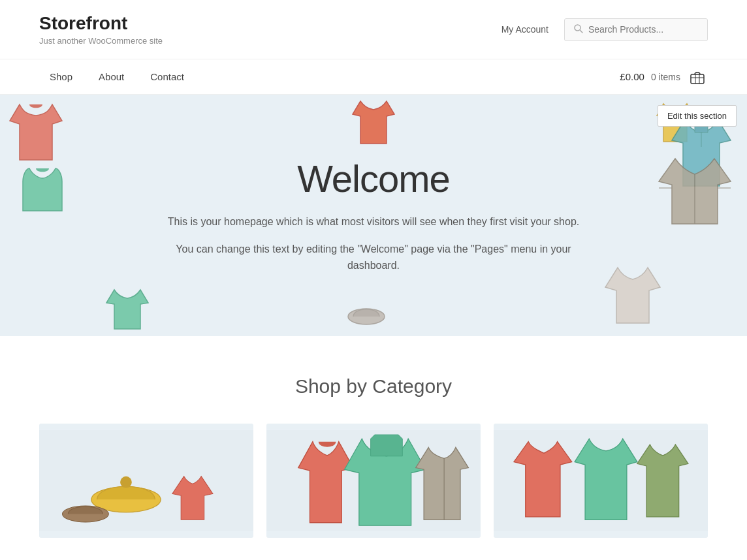 This screenshot has height=560, width=747. I want to click on clothing-illustration-ml, so click(42, 191).